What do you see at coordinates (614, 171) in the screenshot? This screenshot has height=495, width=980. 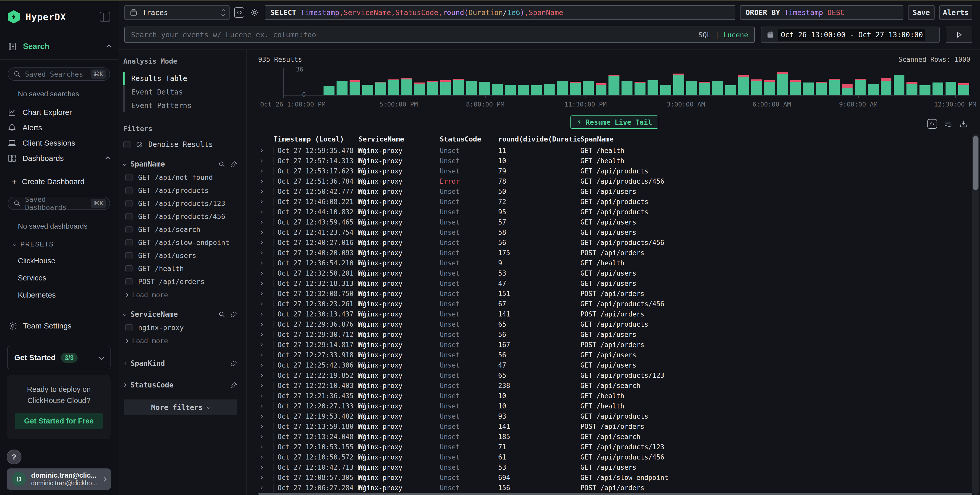 I see `table-row: Oct 27 12:53:17.623 PMnginx-proxyUnset79…` at bounding box center [614, 171].